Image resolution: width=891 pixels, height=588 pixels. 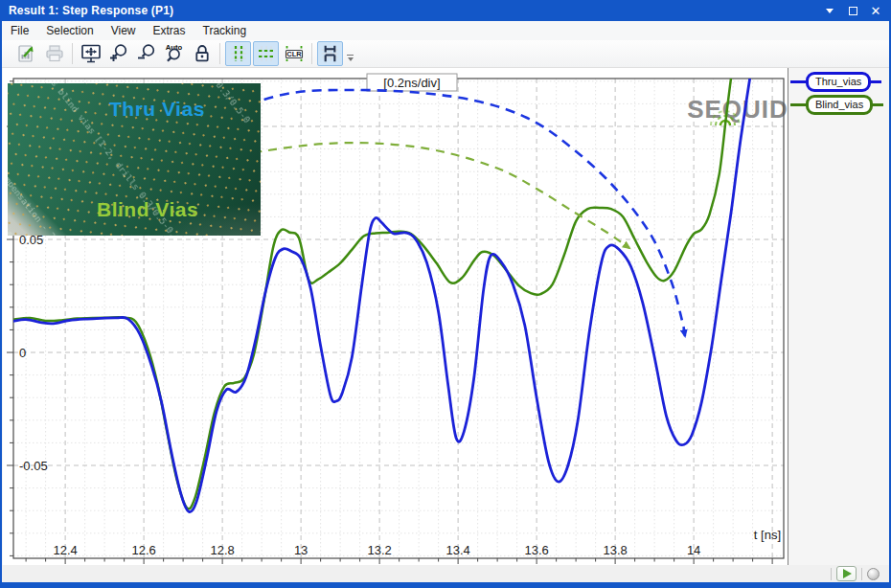 I want to click on menu-item-view: View, so click(x=124, y=31).